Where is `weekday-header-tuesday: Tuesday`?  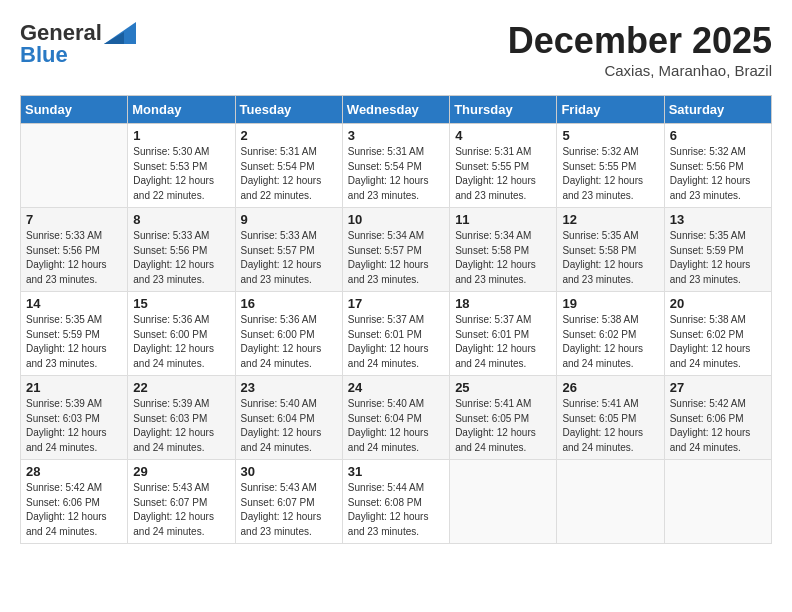
weekday-header-tuesday: Tuesday is located at coordinates (288, 110).